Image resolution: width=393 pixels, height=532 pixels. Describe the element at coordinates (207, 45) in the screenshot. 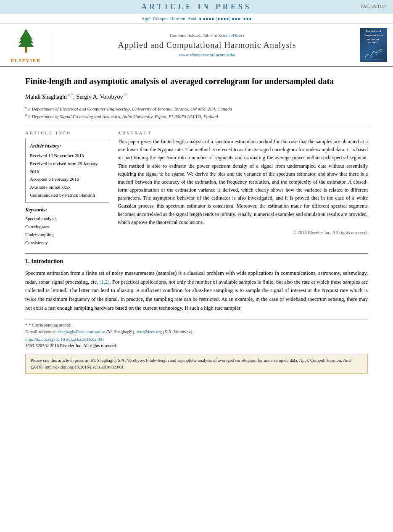

I see `journal-full-title: Applied and Computational Harmonic Analy…` at that location.